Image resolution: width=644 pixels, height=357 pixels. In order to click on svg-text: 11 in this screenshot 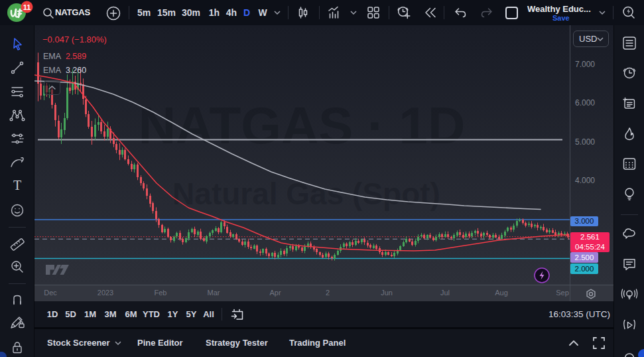, I will do `click(27, 7)`.